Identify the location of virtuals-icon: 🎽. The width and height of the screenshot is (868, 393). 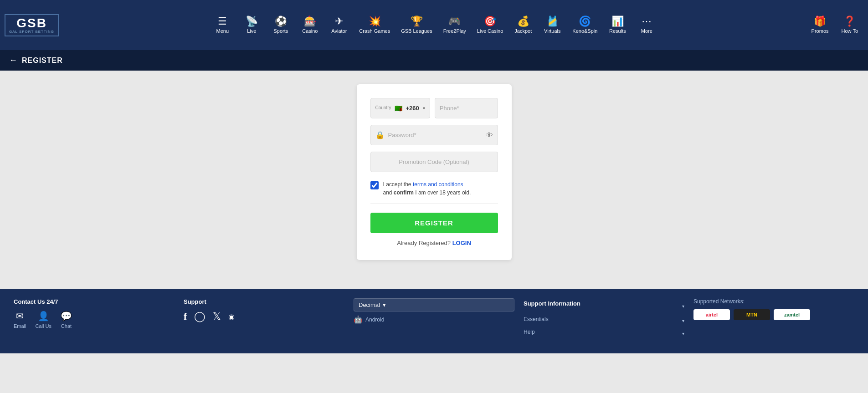
(552, 21).